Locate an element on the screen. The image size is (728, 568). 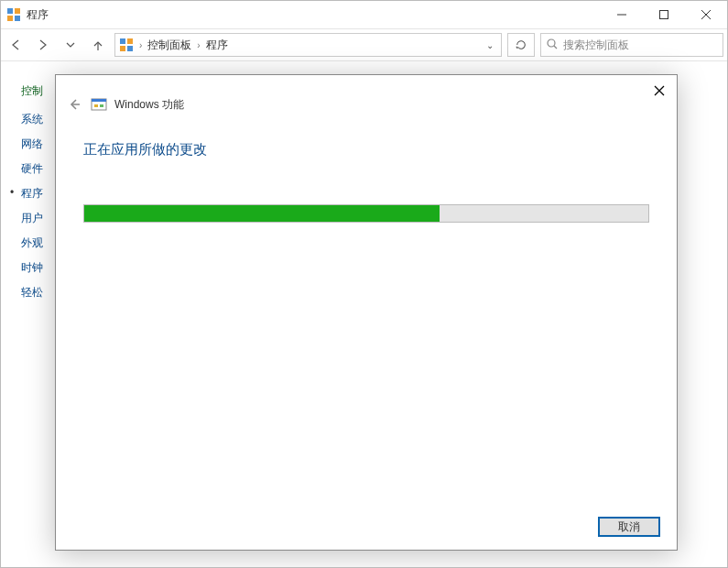
dialog-close-button is located at coordinates (659, 91).